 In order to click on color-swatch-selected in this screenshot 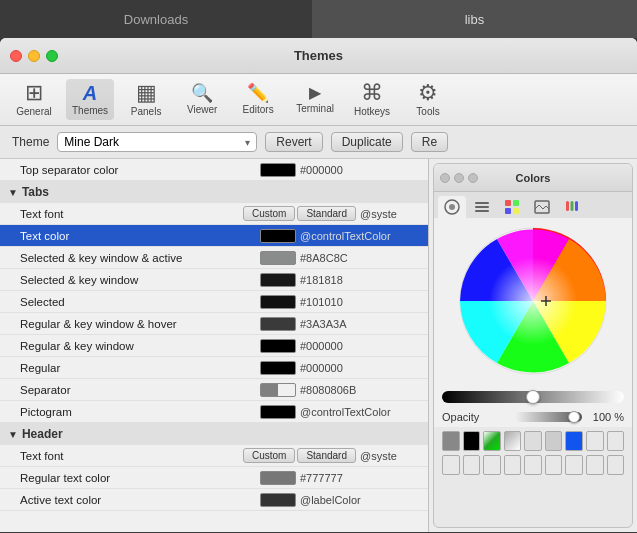, I will do `click(278, 302)`.